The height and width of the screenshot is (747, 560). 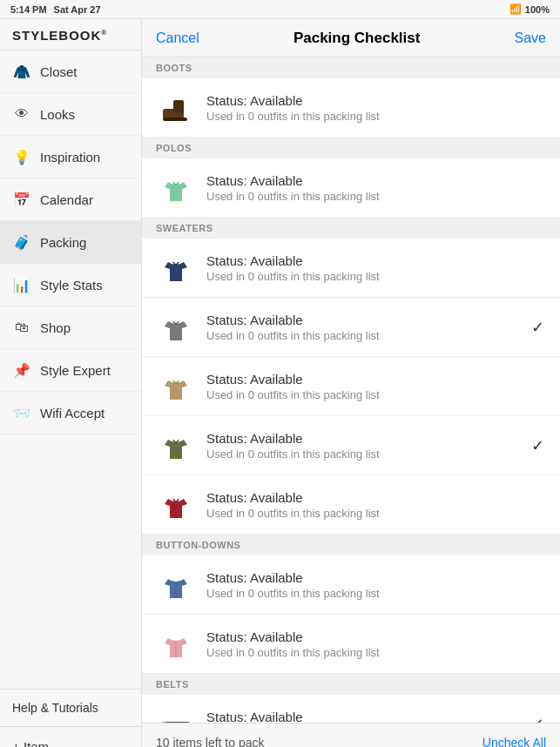 I want to click on sidebar-item-looks: 👁 Looks, so click(x=71, y=115).